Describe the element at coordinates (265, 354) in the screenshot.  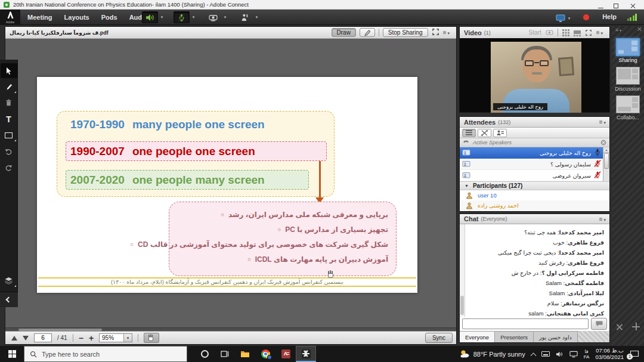
I see `chrome-button` at that location.